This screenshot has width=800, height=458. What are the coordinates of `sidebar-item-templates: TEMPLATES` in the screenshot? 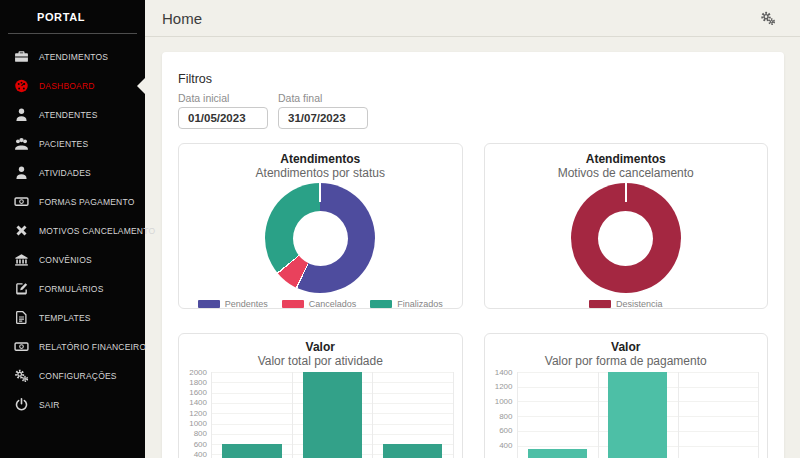 It's located at (72, 318).